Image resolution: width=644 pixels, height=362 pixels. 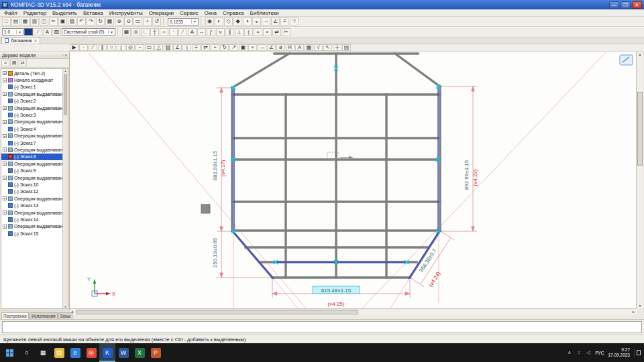 What do you see at coordinates (32, 80) in the screenshot?
I see `tree-item: + Начало координат` at bounding box center [32, 80].